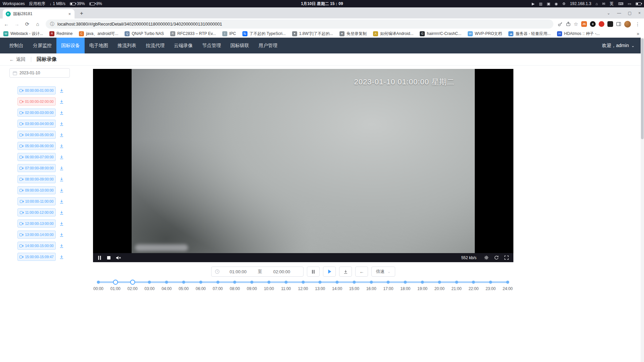  What do you see at coordinates (116, 282) in the screenshot?
I see `timeline-handle` at bounding box center [116, 282].